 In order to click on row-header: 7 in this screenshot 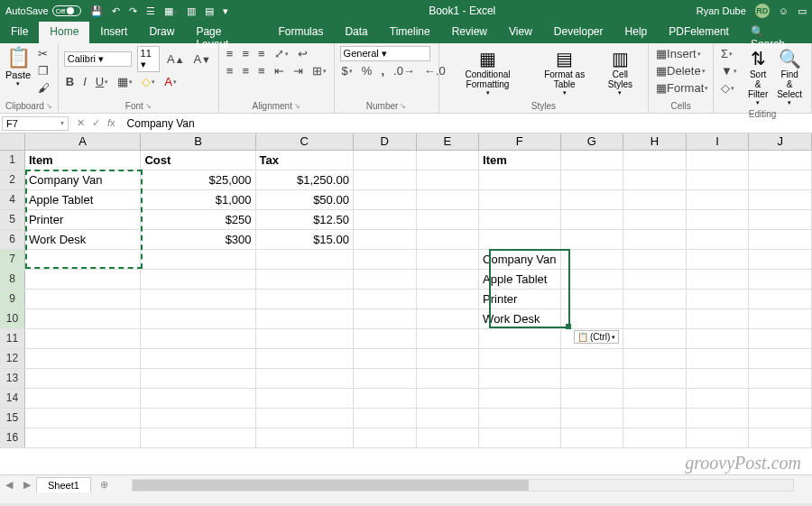, I will do `click(13, 259)`.